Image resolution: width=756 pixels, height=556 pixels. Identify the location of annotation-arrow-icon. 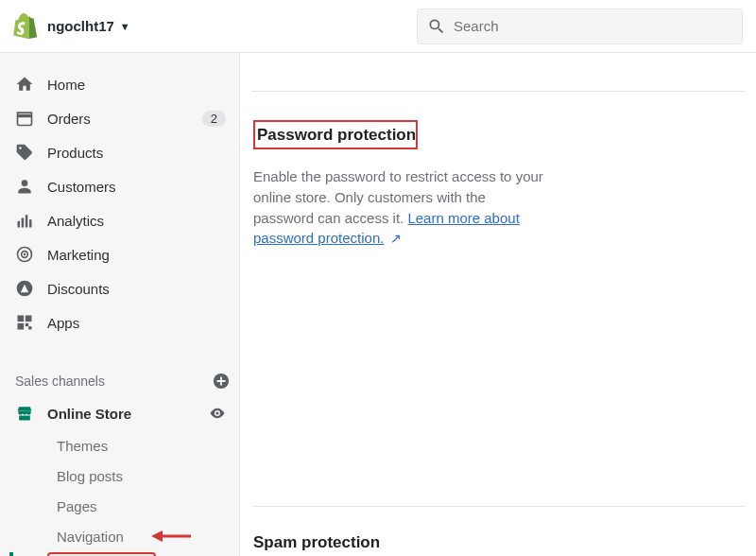
(171, 536).